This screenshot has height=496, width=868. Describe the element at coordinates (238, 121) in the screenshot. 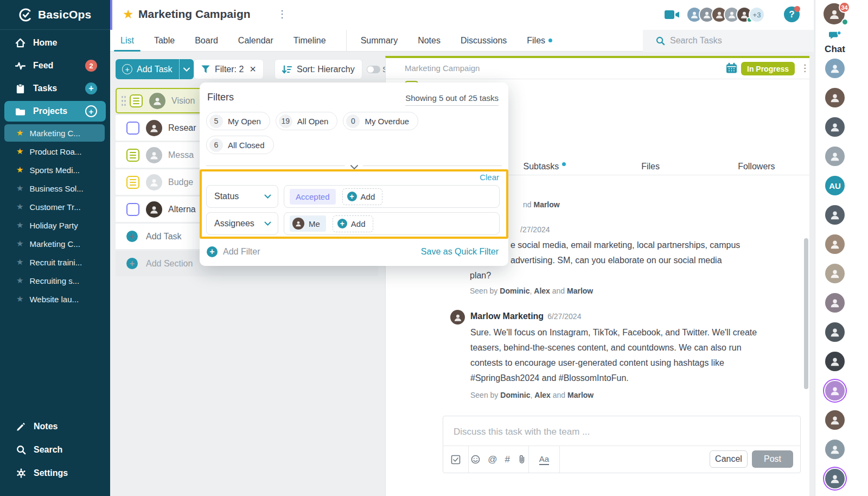

I see `quick-filter-my-open: 5My Open` at that location.